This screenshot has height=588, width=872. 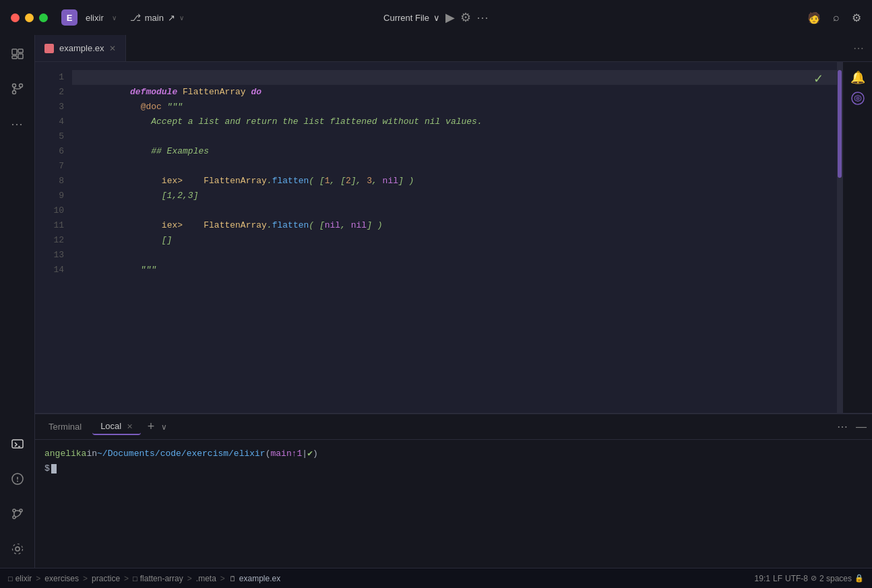 What do you see at coordinates (834, 18) in the screenshot?
I see `titlebar-right: 🧑 ⌕ ⚙` at bounding box center [834, 18].